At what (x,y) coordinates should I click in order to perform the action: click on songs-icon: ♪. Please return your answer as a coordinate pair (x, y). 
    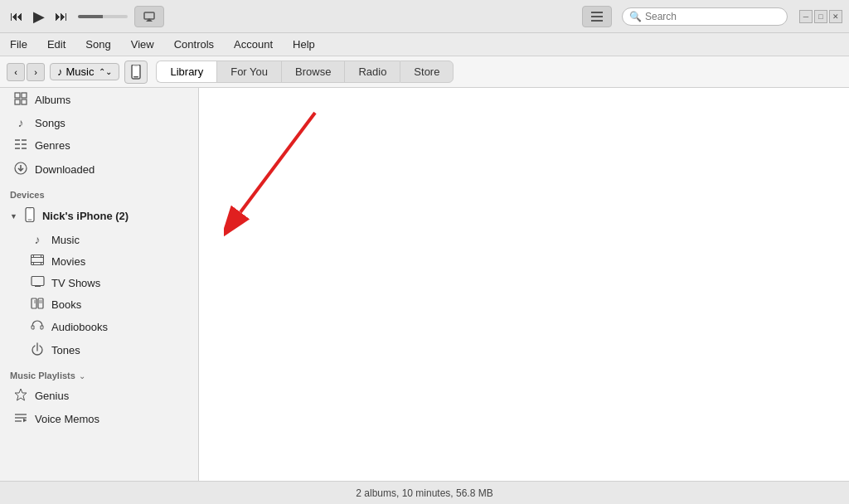
    Looking at the image, I should click on (21, 123).